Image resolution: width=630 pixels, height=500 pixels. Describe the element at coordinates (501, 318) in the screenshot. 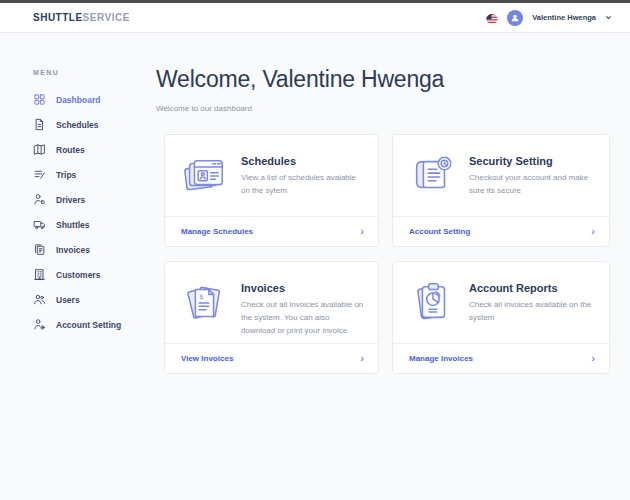

I see `card-account-reports: Account Reports Check all invoices avail…` at that location.